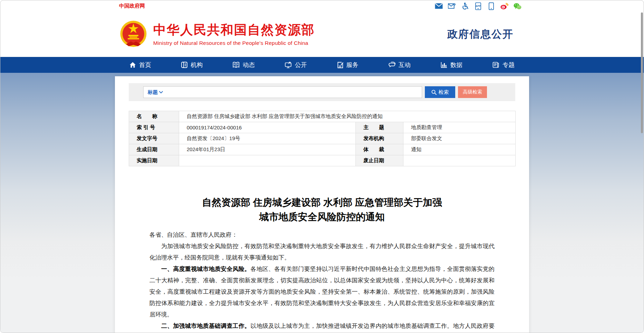 This screenshot has height=333, width=644. Describe the element at coordinates (322, 6) in the screenshot. I see `top-utility-bar: 中国政府网 APP` at that location.